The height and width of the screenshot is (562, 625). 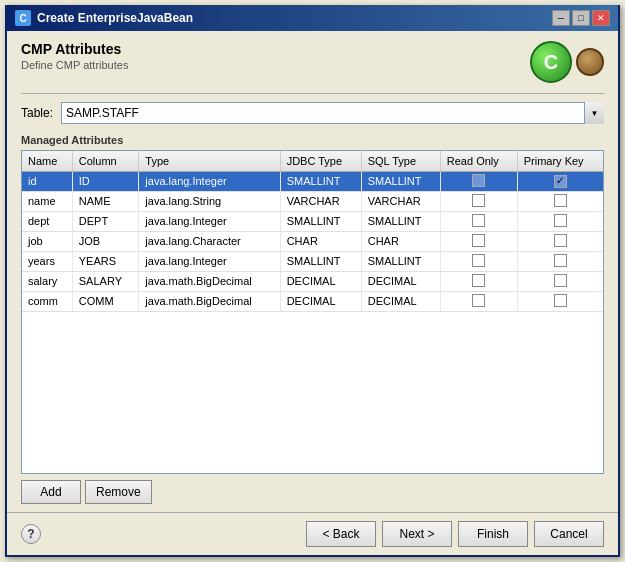 What do you see at coordinates (31, 534) in the screenshot?
I see `help-button: ?` at bounding box center [31, 534].